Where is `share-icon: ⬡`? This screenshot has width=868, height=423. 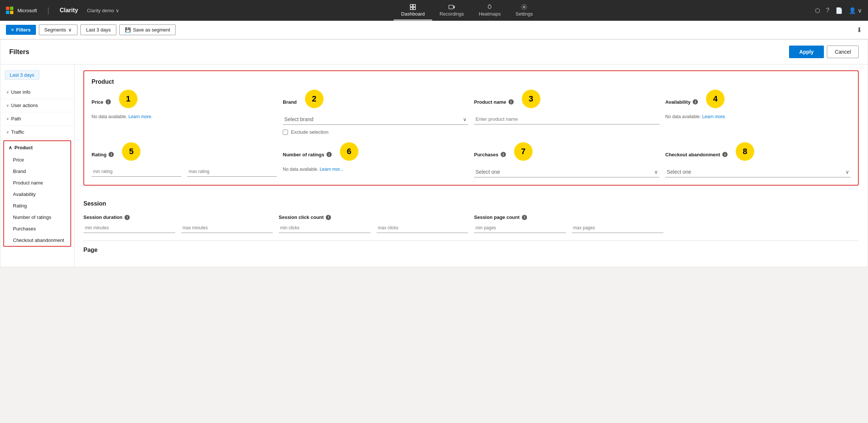
share-icon: ⬡ is located at coordinates (818, 10).